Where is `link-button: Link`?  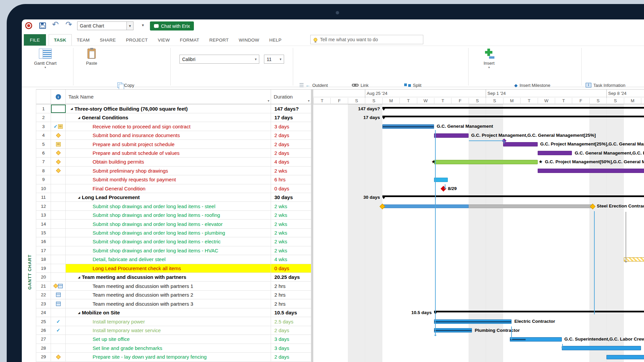 link-button: Link is located at coordinates (360, 85).